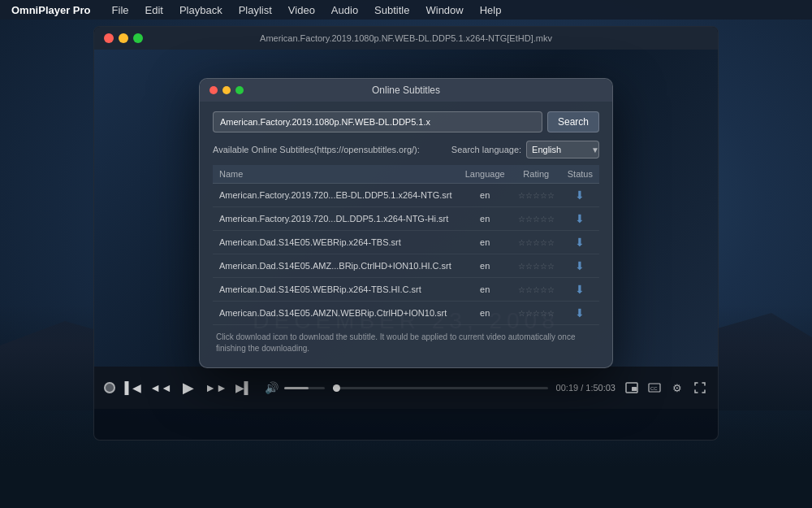 The width and height of the screenshot is (812, 508). What do you see at coordinates (525, 150) in the screenshot?
I see `language-select-wrapper: Search language: English Spanish French …` at bounding box center [525, 150].